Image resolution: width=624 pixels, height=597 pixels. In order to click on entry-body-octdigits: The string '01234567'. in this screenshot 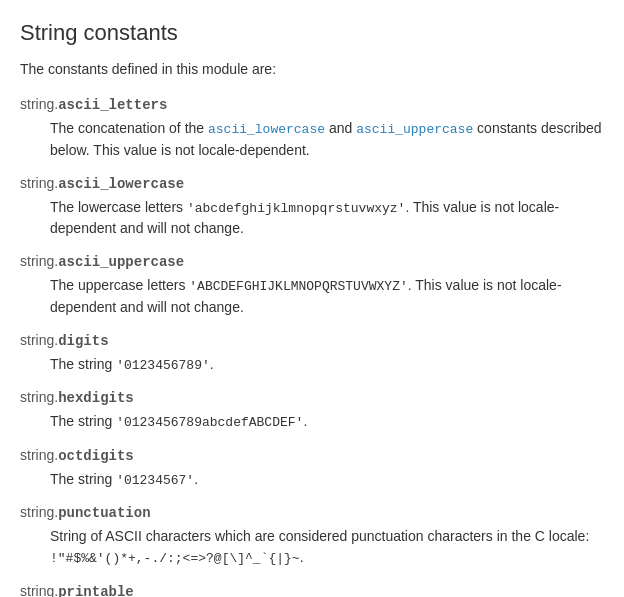, I will do `click(327, 480)`.